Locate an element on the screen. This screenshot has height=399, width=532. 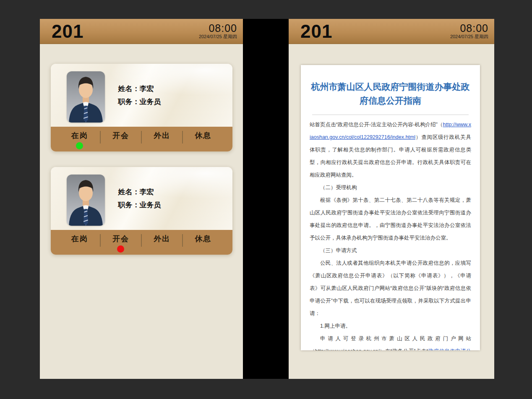
doc-text: ）查阅区级行政机关具体职责，了解相关信息的制作部门。申请人可根据所需政府信息类型… is located at coordinates (390, 156).